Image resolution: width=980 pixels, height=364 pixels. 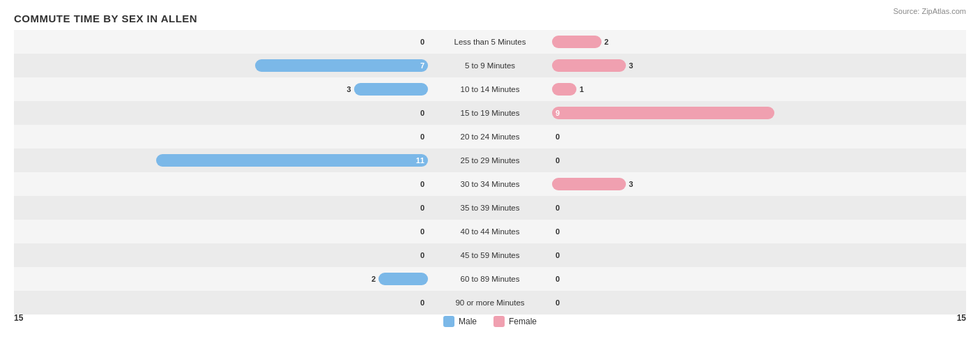 What do you see at coordinates (490, 279) in the screenshot?
I see `row-label: 60 to 89 Minutes` at bounding box center [490, 279].